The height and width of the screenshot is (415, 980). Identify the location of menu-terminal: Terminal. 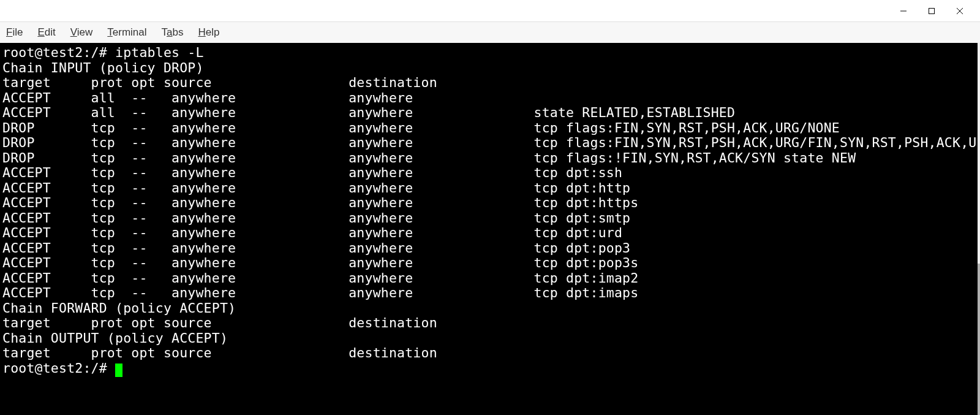
(127, 32).